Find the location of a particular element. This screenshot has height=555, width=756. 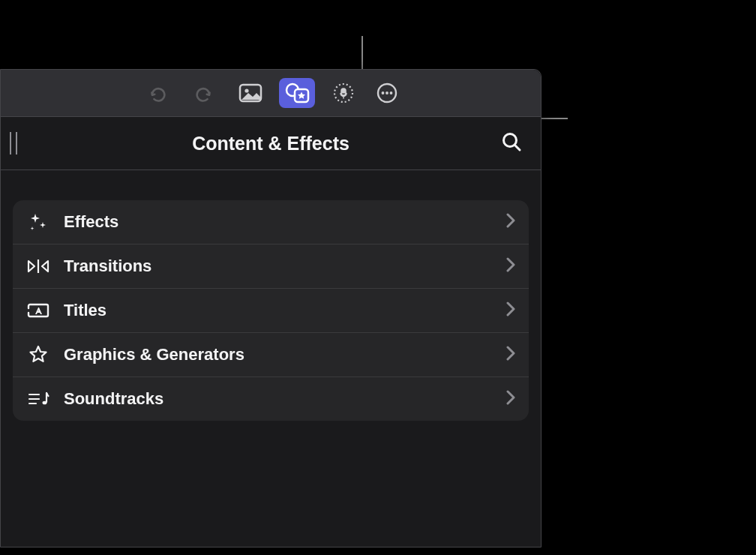

photo-icon is located at coordinates (250, 93).